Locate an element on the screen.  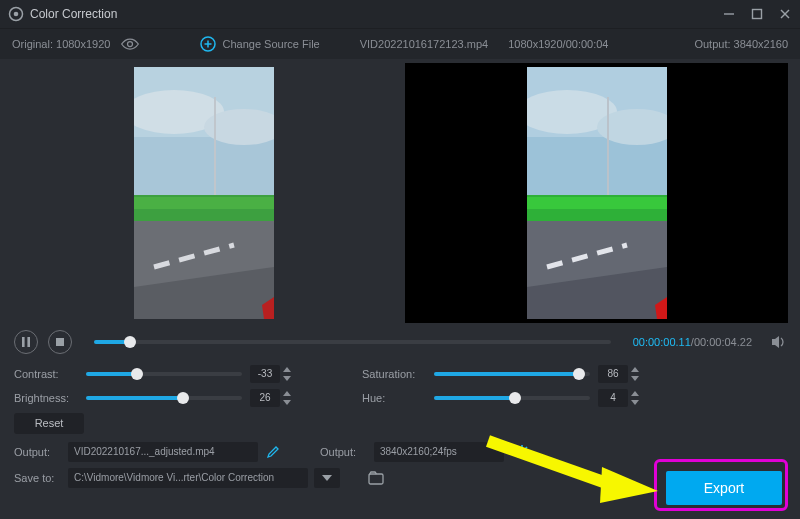
preview-toggle-icon is located at coordinates (130, 44).